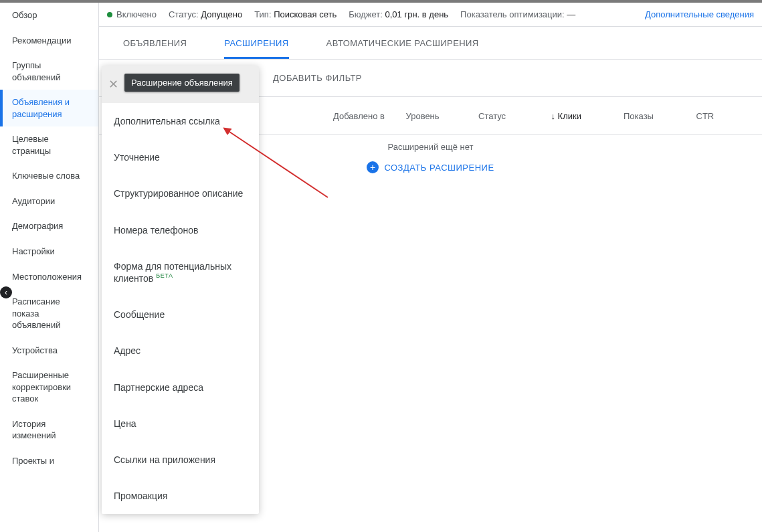  Describe the element at coordinates (181, 230) in the screenshot. I see `dropdown-item: Номера телефонов` at that location.